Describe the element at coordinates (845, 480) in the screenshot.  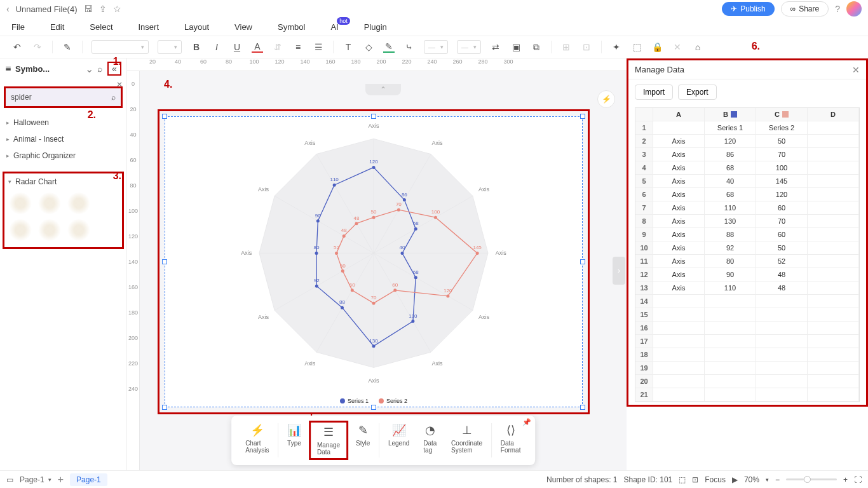
I see `zoom-in-icon: +` at that location.